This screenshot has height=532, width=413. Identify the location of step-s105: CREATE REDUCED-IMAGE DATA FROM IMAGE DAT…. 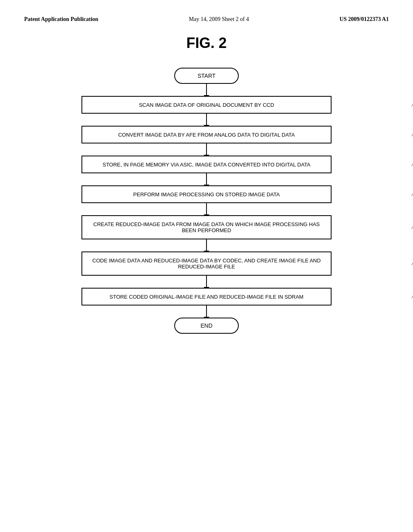
(206, 227).